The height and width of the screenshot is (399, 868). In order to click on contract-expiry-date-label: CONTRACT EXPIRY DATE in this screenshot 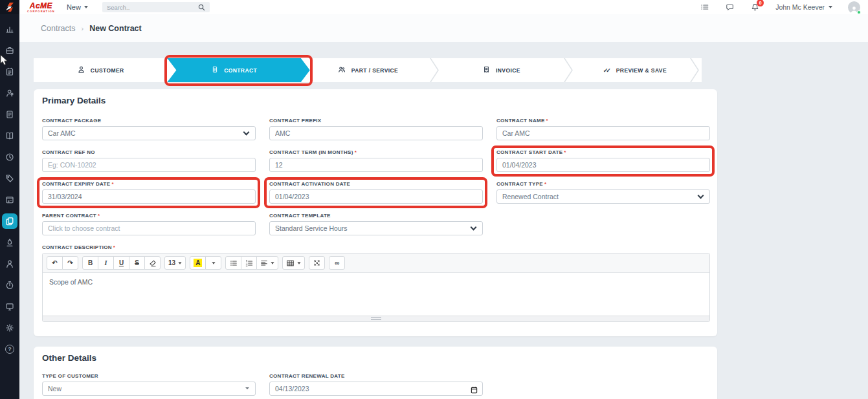, I will do `click(76, 184)`.